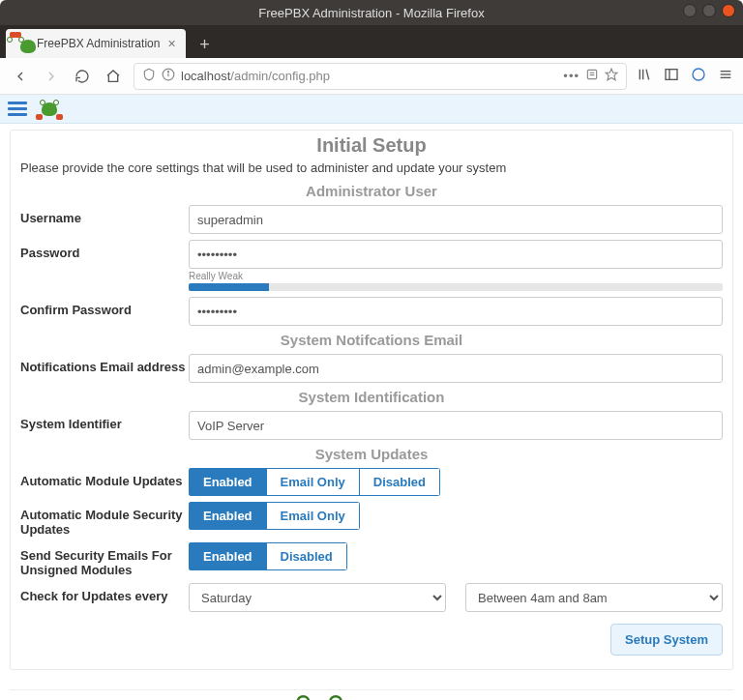 The image size is (743, 700). What do you see at coordinates (268, 557) in the screenshot?
I see `send-sec-emails-group: Enabled Disabled` at bounding box center [268, 557].